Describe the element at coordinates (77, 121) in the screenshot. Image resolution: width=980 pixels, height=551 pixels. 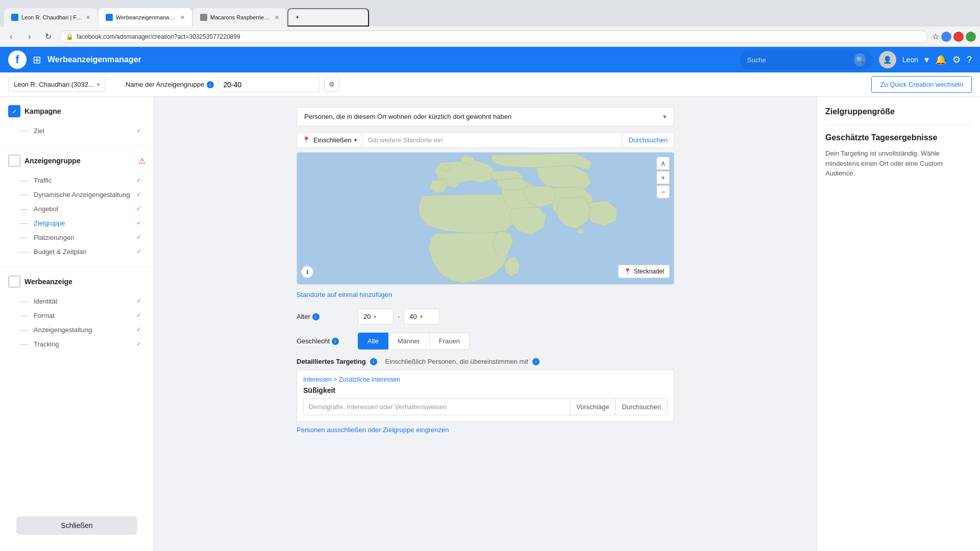
I see `sidebar-kampagne-section: ✓ Kampagne — Ziel ✓` at that location.